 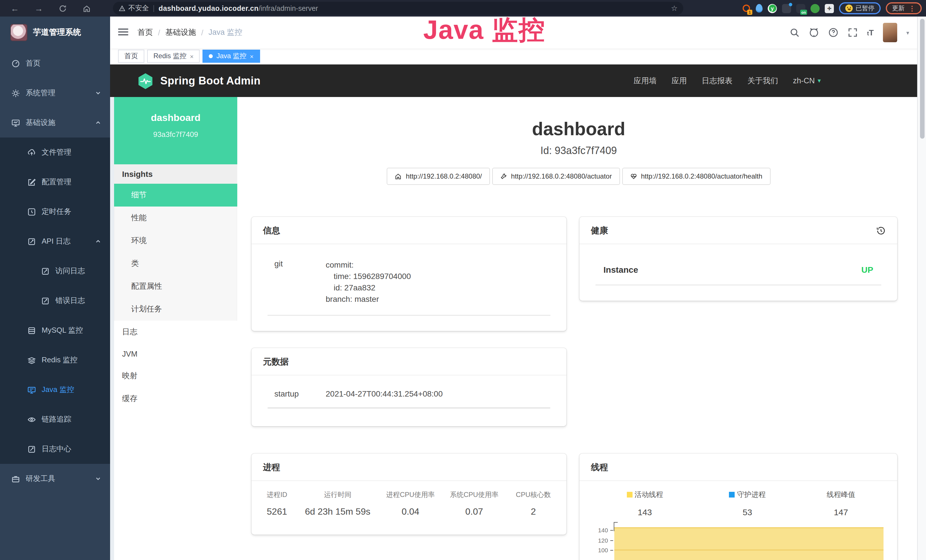 What do you see at coordinates (63, 8) in the screenshot?
I see `reload-icon` at bounding box center [63, 8].